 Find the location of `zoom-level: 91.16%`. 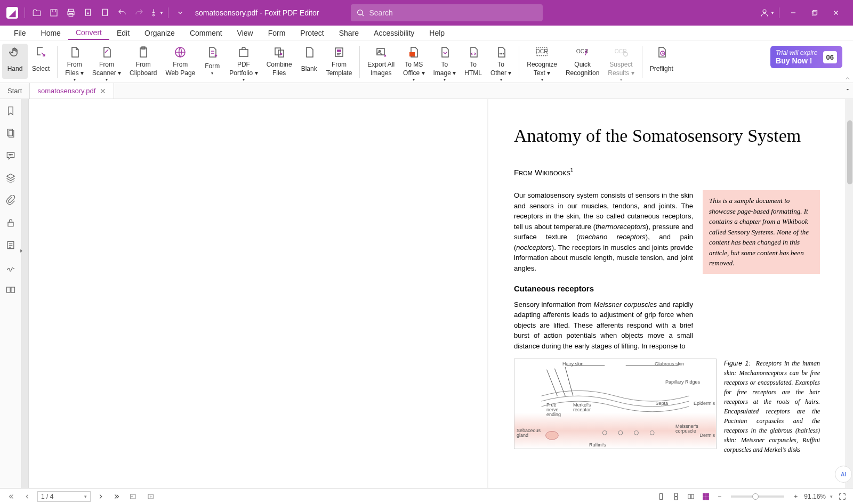

zoom-level: 91.16% is located at coordinates (815, 497).